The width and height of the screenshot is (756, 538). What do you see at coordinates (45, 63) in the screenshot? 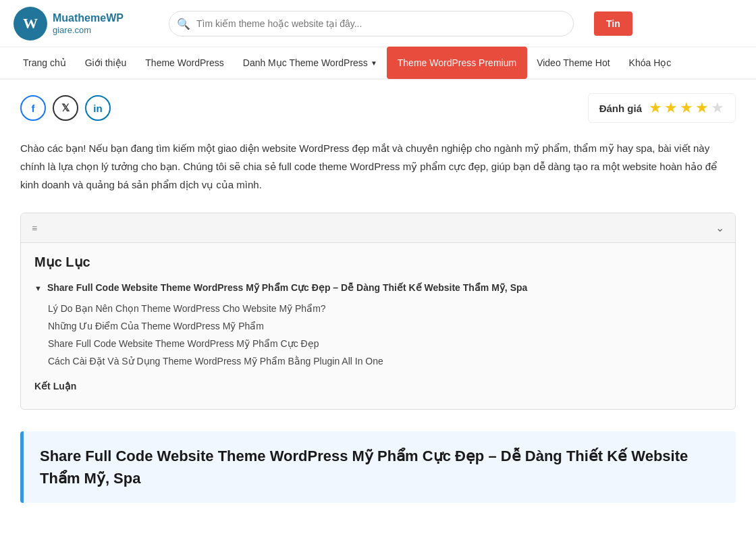
I see `nav-item-home: Trang chủ` at bounding box center [45, 63].